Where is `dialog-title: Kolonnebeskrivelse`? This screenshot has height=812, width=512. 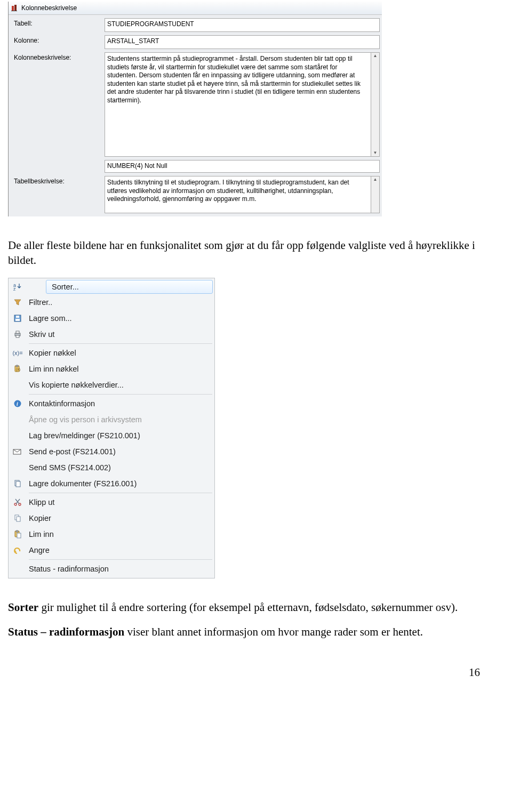
dialog-title: Kolonnebeskrivelse is located at coordinates (49, 8).